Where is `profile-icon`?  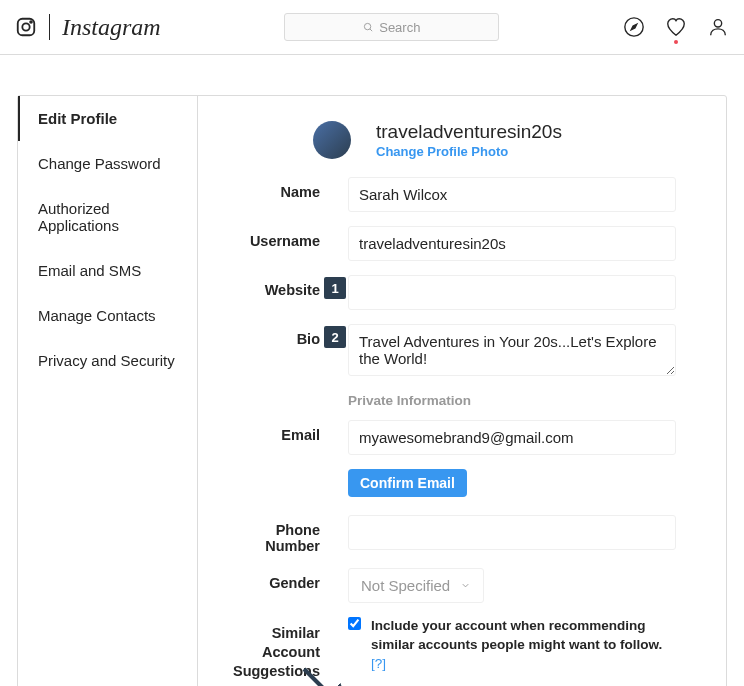 profile-icon is located at coordinates (718, 27).